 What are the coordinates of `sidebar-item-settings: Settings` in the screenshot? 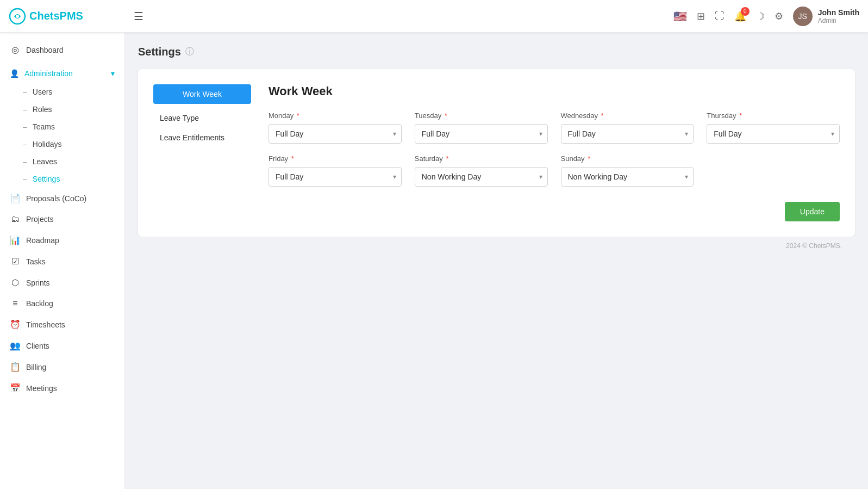 It's located at (62, 179).